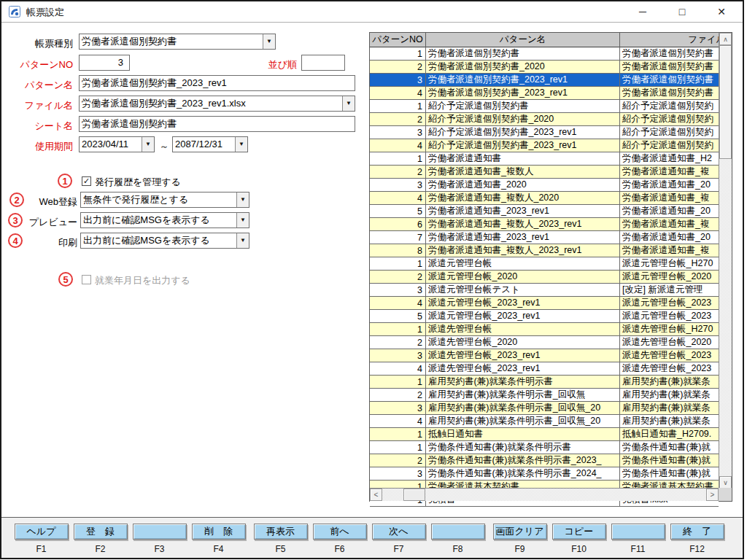 The height and width of the screenshot is (560, 747). I want to click on cell-pattern-no: 4, so click(398, 421).